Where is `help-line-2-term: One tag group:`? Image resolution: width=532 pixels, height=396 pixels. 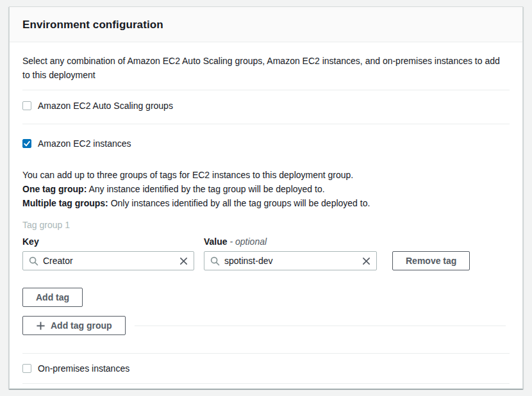 help-line-2-term: One tag group: is located at coordinates (54, 189).